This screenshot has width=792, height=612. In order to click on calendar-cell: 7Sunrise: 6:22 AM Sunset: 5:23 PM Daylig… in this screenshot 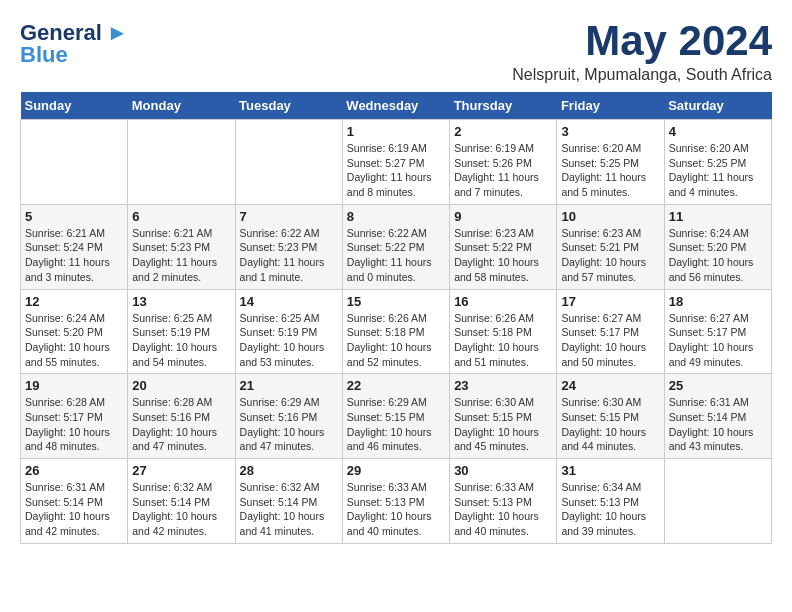, I will do `click(288, 246)`.